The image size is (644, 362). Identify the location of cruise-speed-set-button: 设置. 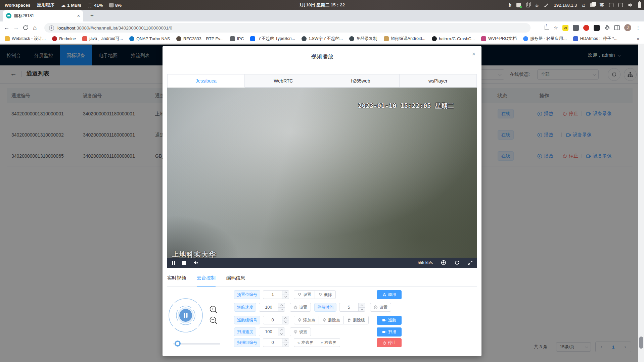
(300, 307).